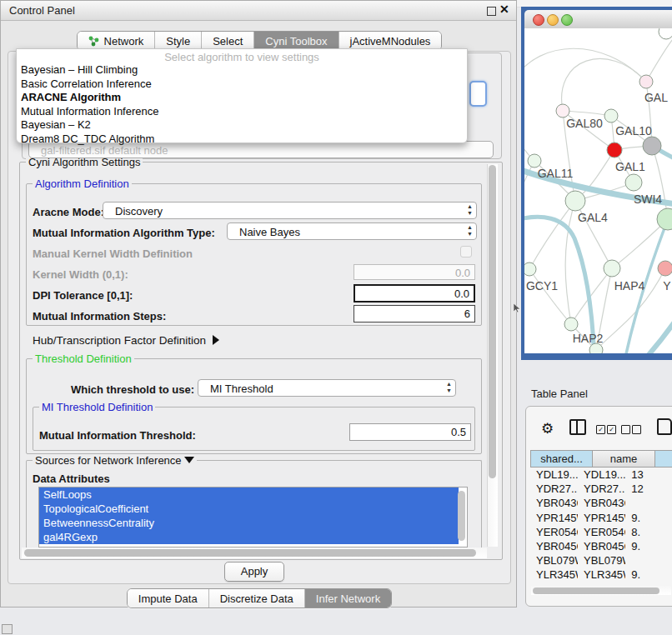 This screenshot has width=672, height=635. I want to click on table-row: YBR043CYBR043C, so click(601, 503).